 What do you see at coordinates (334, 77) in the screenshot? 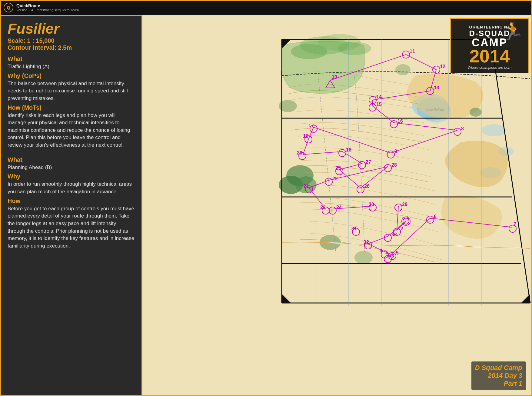
I see `svg-text: 10` at bounding box center [334, 77].